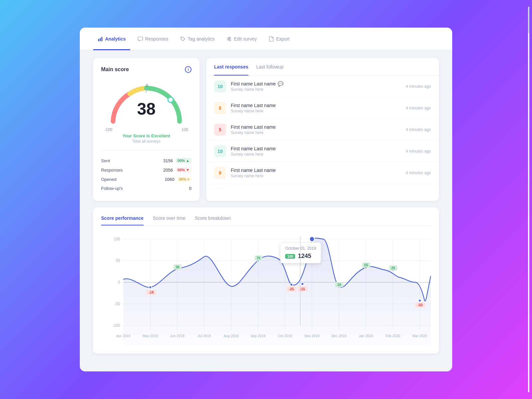 The height and width of the screenshot is (399, 532). Describe the element at coordinates (112, 170) in the screenshot. I see `stat-responses-label: Responses` at that location.